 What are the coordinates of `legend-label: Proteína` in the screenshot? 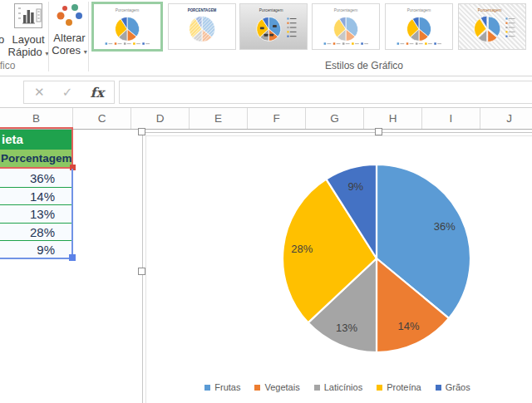 It's located at (404, 387).